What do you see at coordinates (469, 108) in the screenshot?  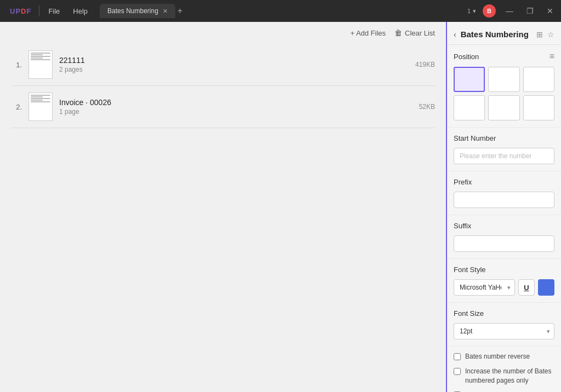 I see `position-bottom-left` at bounding box center [469, 108].